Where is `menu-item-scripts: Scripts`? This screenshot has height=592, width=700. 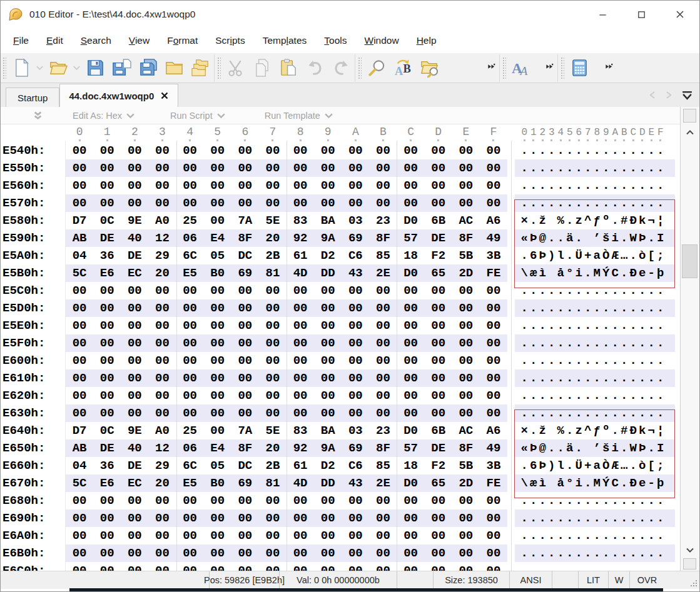 menu-item-scripts: Scripts is located at coordinates (230, 41).